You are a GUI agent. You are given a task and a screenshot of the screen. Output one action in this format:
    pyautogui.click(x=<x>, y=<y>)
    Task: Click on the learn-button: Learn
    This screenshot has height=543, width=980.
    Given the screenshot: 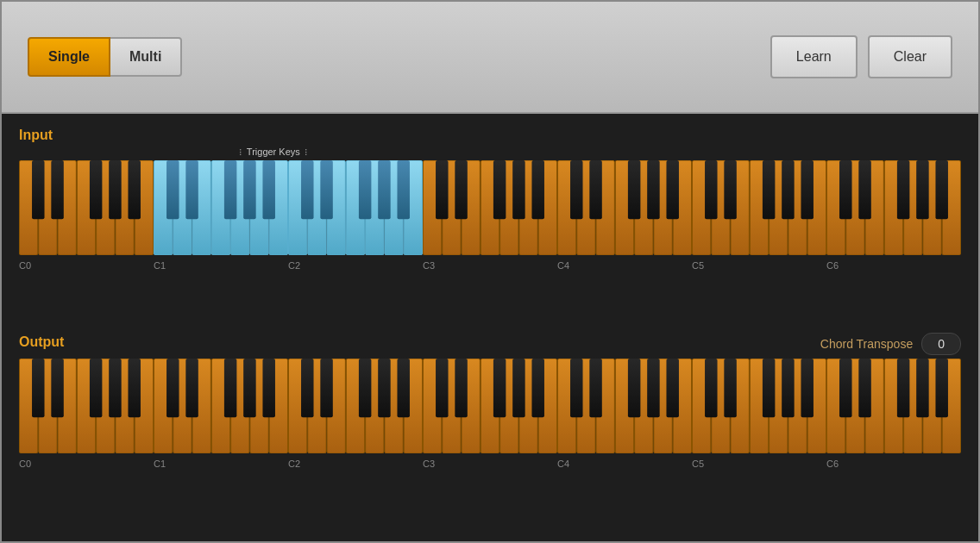 What is the action you would take?
    pyautogui.click(x=814, y=57)
    